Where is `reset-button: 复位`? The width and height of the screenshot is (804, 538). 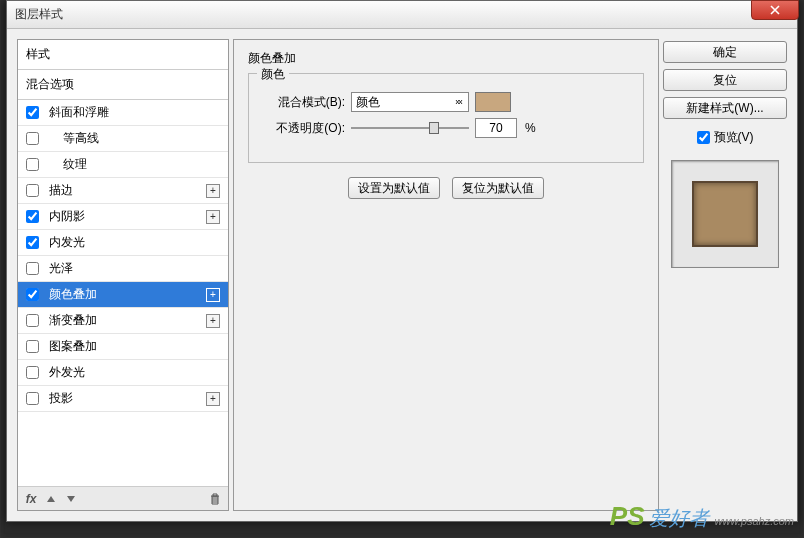
reset-button: 复位 is located at coordinates (725, 80).